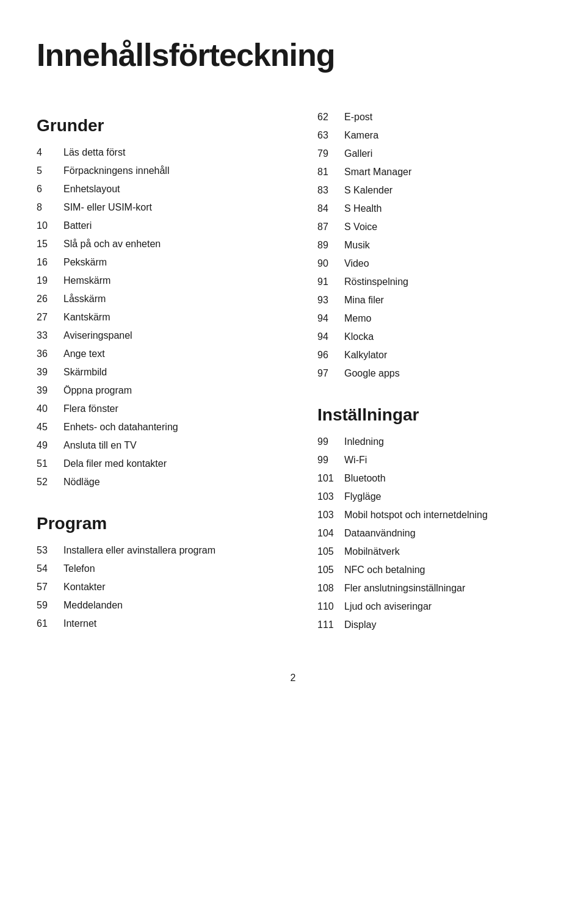 This screenshot has height=924, width=586. What do you see at coordinates (165, 409) in the screenshot?
I see `list-item: 40Flera fönster` at bounding box center [165, 409].